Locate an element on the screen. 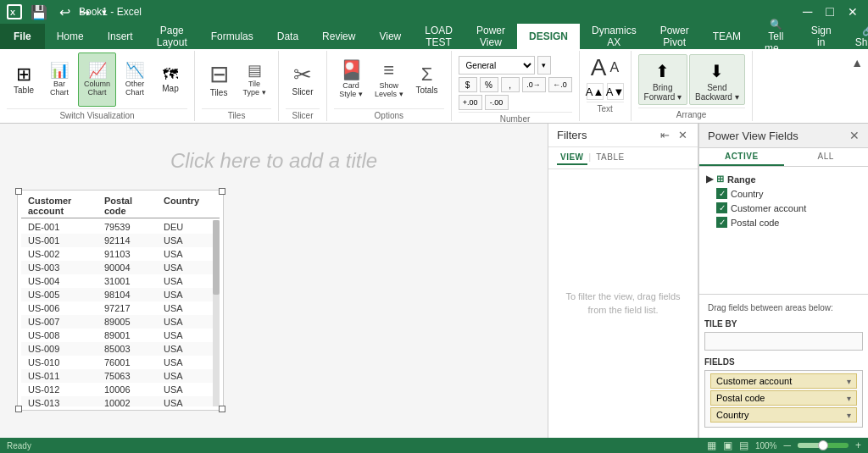  tab-share: 🔗 Share is located at coordinates (856, 36).